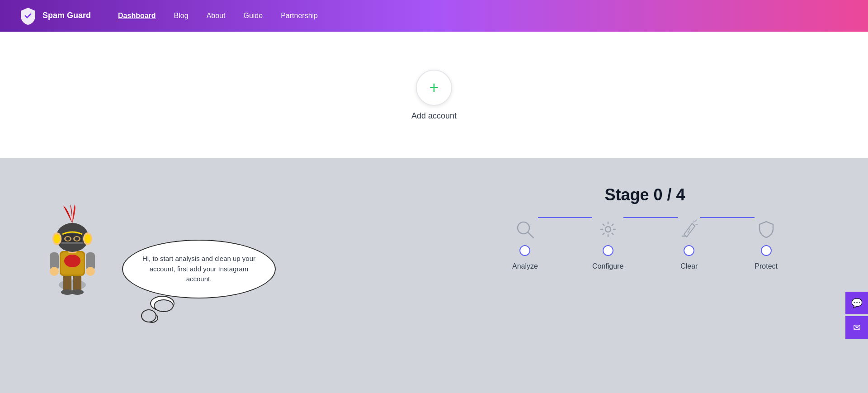  Describe the element at coordinates (689, 266) in the screenshot. I see `step-label-clear: Clear` at that location.